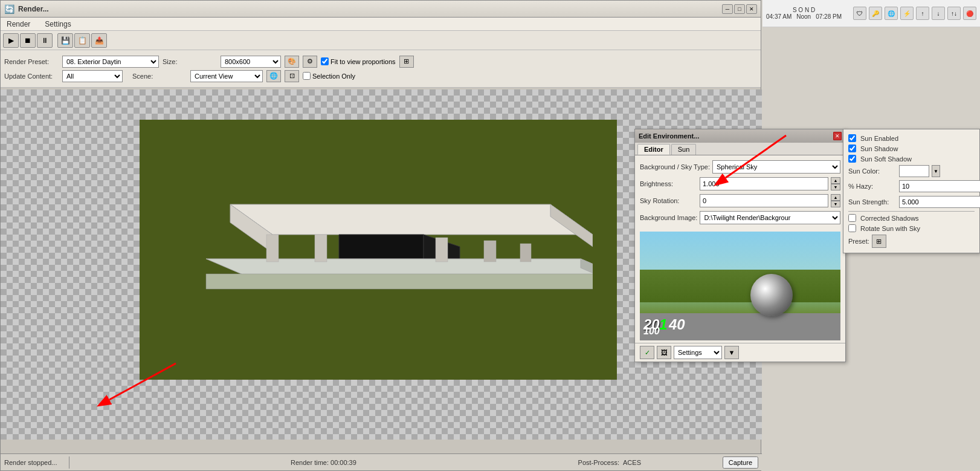 The image size is (980, 471). Describe the element at coordinates (752, 9) in the screenshot. I see `close-button: ✕` at that location.